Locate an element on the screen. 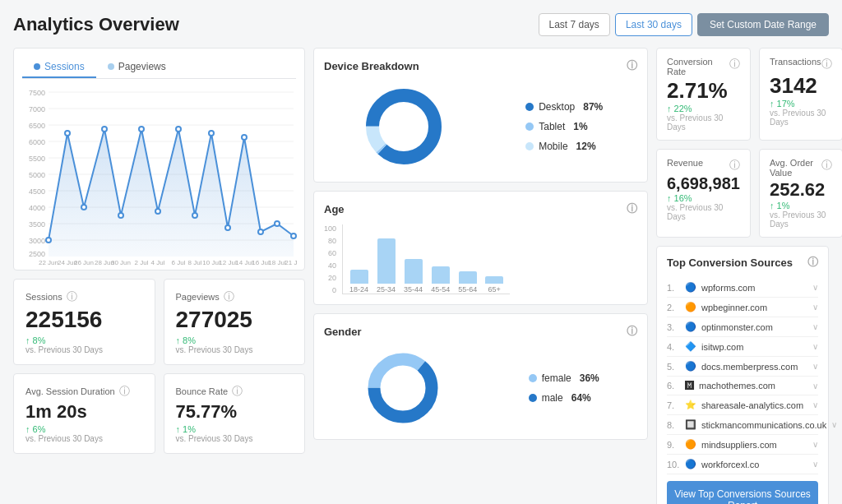 The height and width of the screenshot is (504, 842). tab-pageviews: Pageviews is located at coordinates (136, 67).